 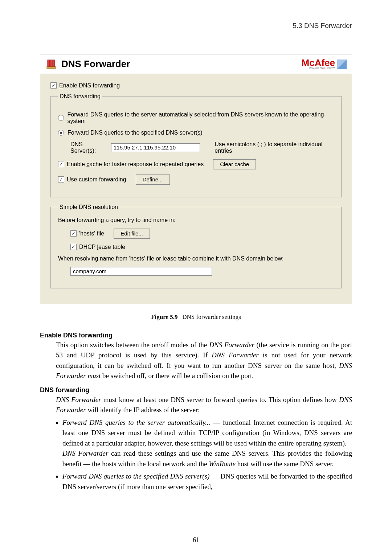 I want to click on dhcp-lease-label: DHCP lease table, so click(x=102, y=247).